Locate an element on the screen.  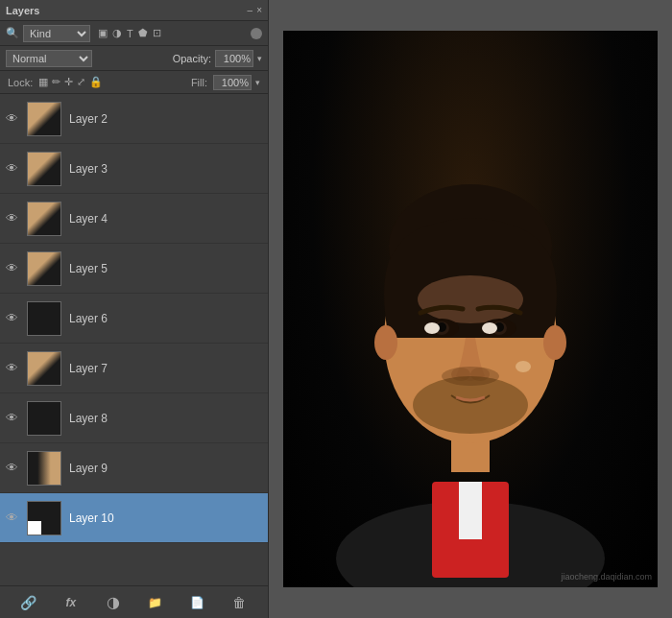
opacity-label: Opacity: is located at coordinates (192, 59).